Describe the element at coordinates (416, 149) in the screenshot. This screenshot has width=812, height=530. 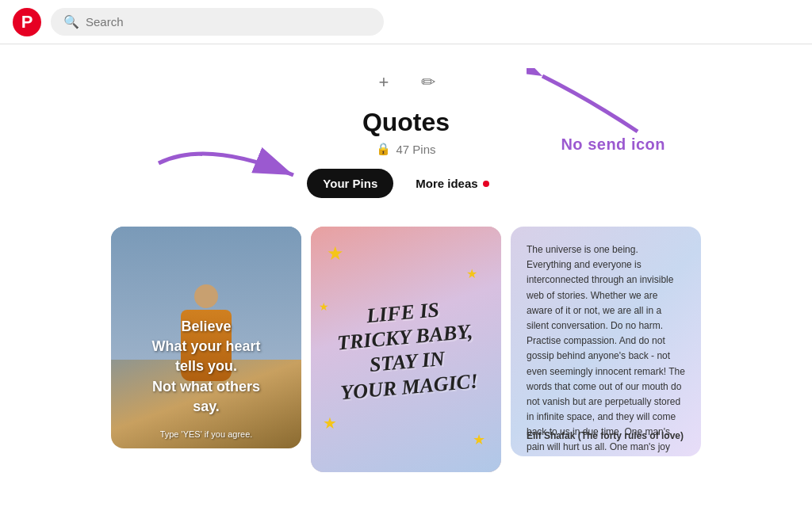
I see `pin-count: 47 Pins` at that location.